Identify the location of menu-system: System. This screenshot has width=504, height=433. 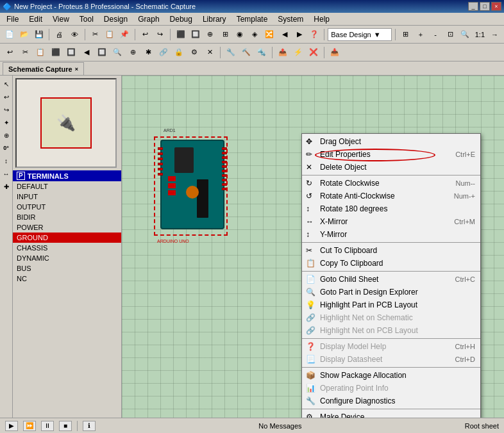
(290, 19).